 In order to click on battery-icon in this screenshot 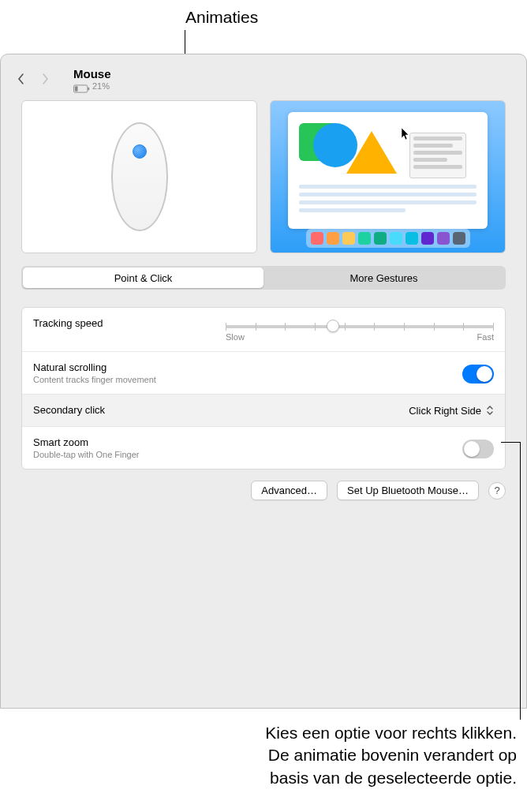, I will do `click(82, 87)`.